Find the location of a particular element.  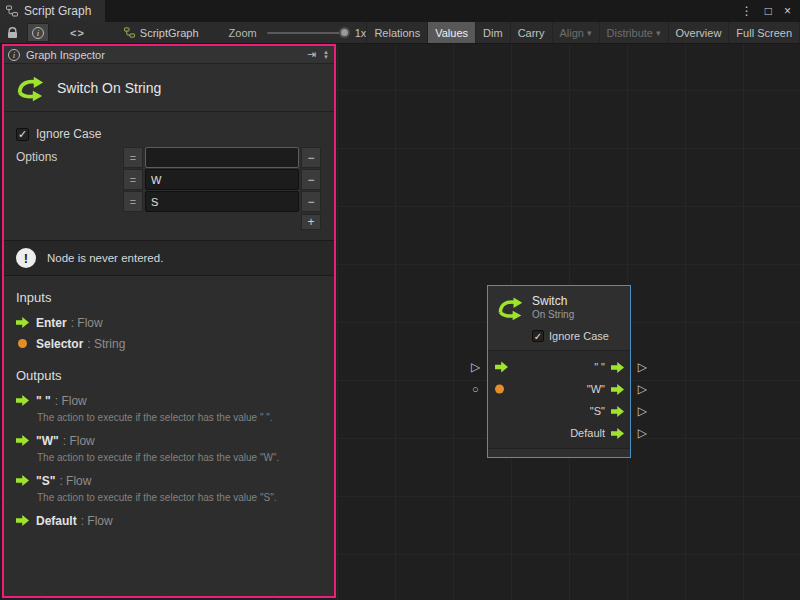

tab-script-graph: Script Graph is located at coordinates (52, 11).